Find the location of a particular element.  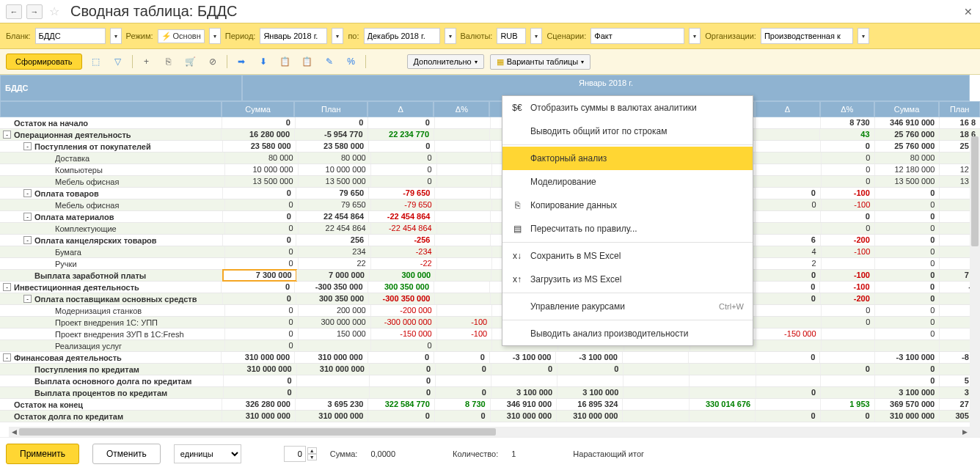

cell: 346 910 000 is located at coordinates (907, 123).